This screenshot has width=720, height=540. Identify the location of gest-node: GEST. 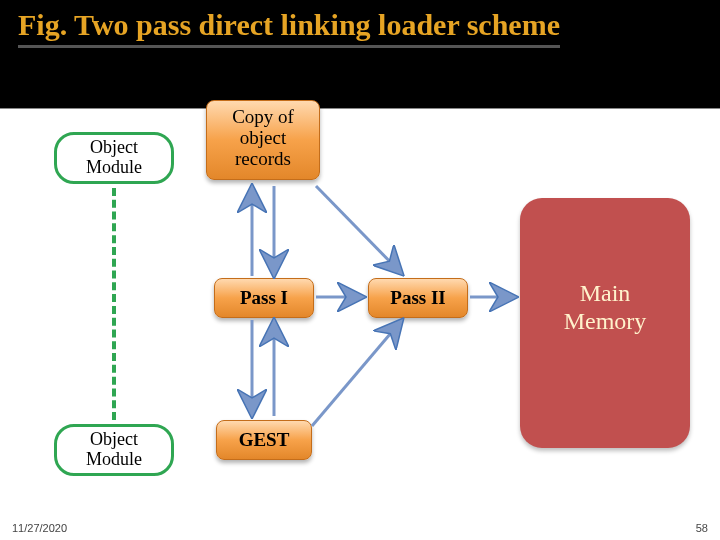
(264, 440).